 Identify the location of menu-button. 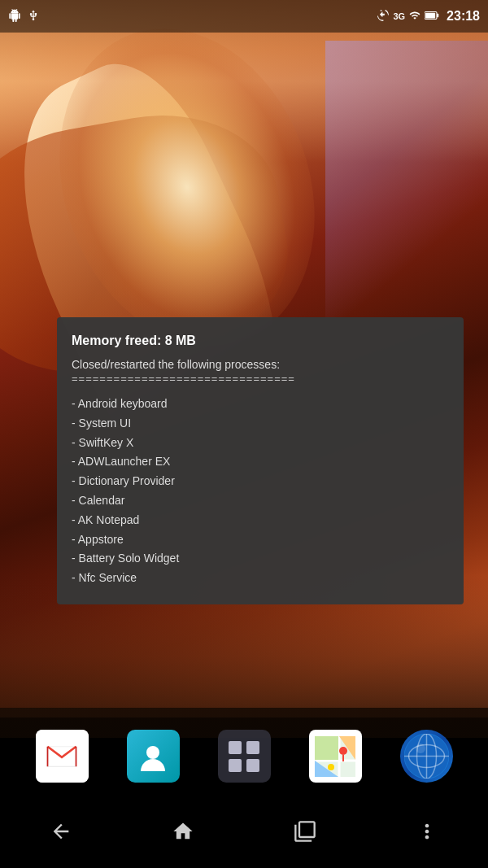
(427, 831).